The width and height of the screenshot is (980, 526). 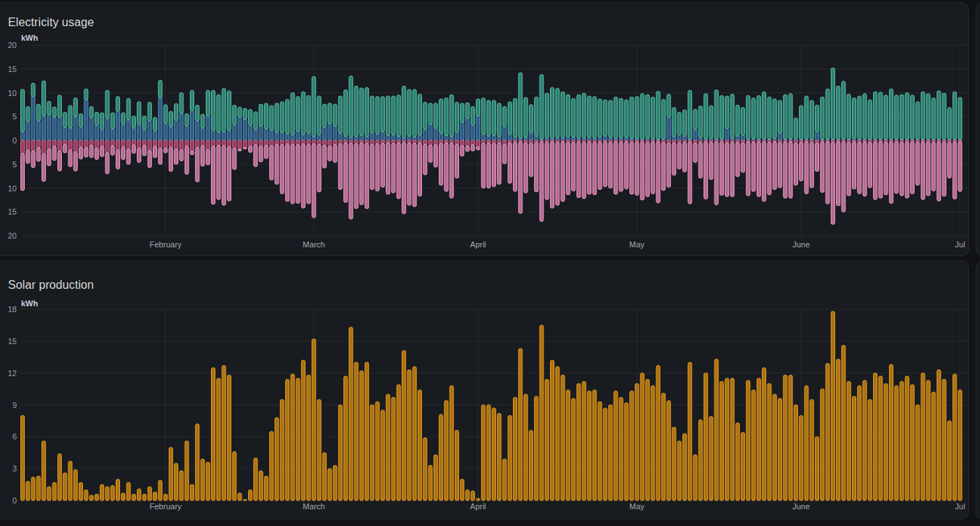 What do you see at coordinates (12, 140) in the screenshot?
I see `y-axis-tick-labels: 201510505101520` at bounding box center [12, 140].